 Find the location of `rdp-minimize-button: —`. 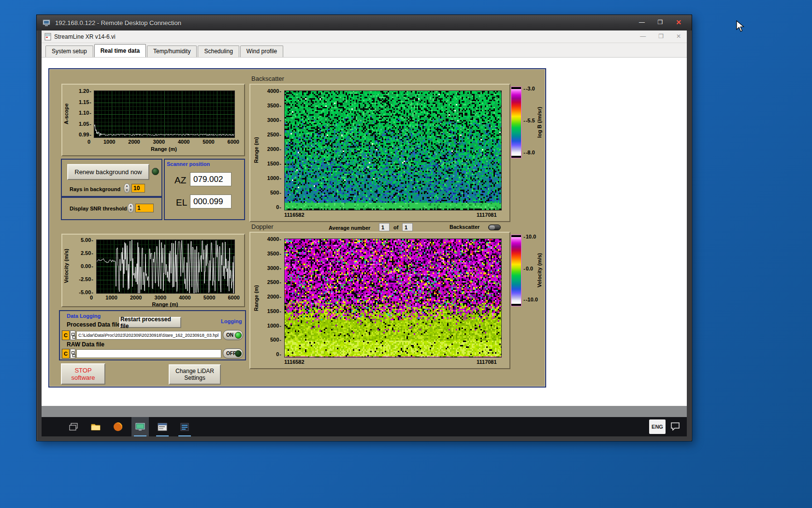

rdp-minimize-button: — is located at coordinates (642, 22).